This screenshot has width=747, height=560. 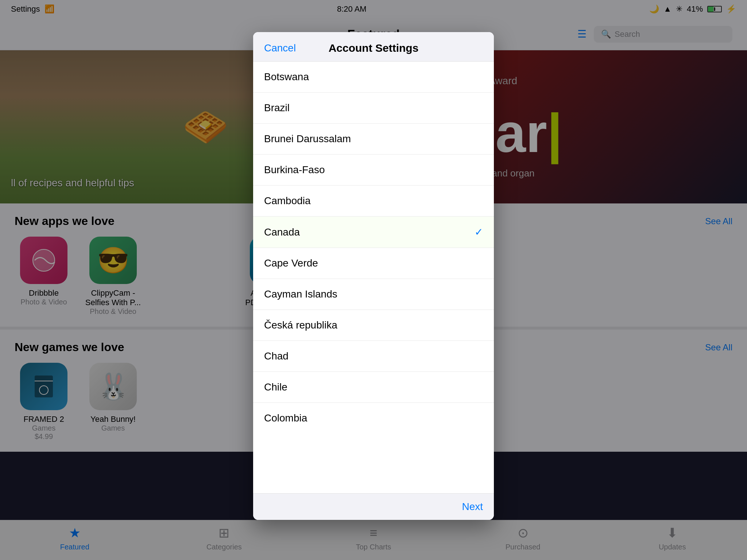 What do you see at coordinates (282, 232) in the screenshot?
I see `country-name-canada: Canada` at bounding box center [282, 232].